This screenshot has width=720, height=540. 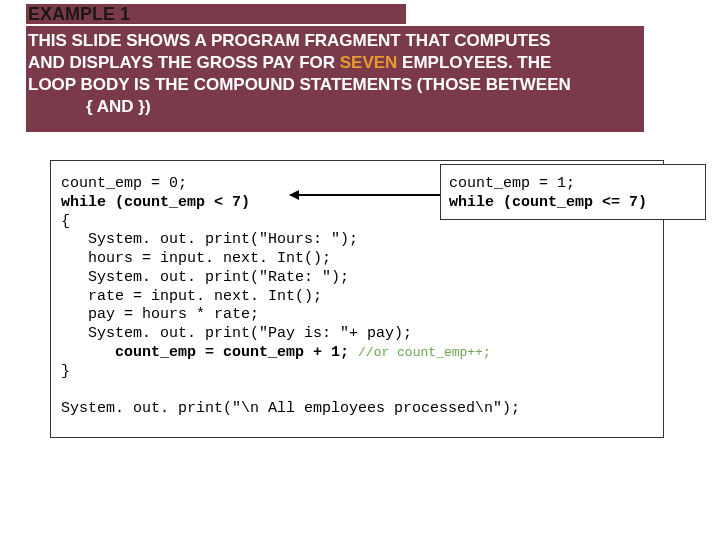 I want to click on desc-seven: SEVEN, so click(x=369, y=62).